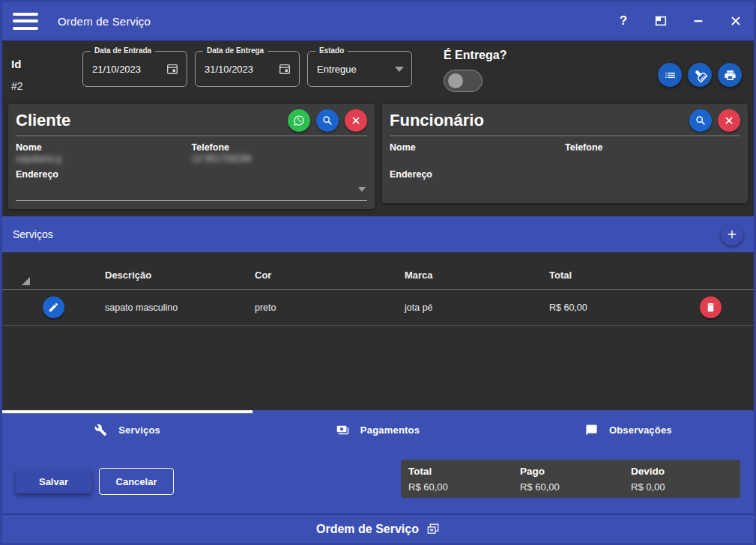  What do you see at coordinates (330, 279) in the screenshot?
I see `col-cor: Cor` at bounding box center [330, 279].